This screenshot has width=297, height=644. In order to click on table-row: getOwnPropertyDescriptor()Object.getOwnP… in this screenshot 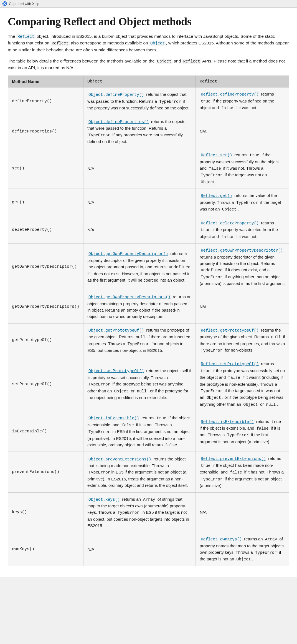, I will do `click(149, 267)`.